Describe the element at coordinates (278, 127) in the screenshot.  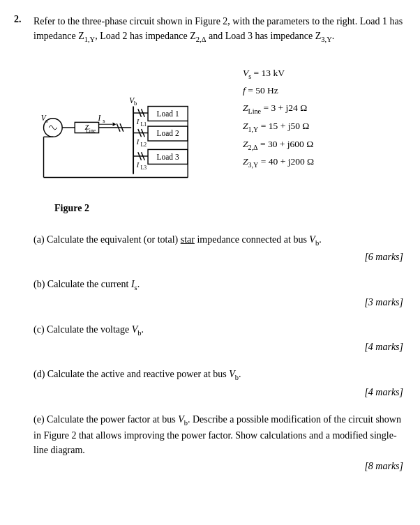
I see `param-z1y: Z1,Y = 15 + j50 Ω` at that location.